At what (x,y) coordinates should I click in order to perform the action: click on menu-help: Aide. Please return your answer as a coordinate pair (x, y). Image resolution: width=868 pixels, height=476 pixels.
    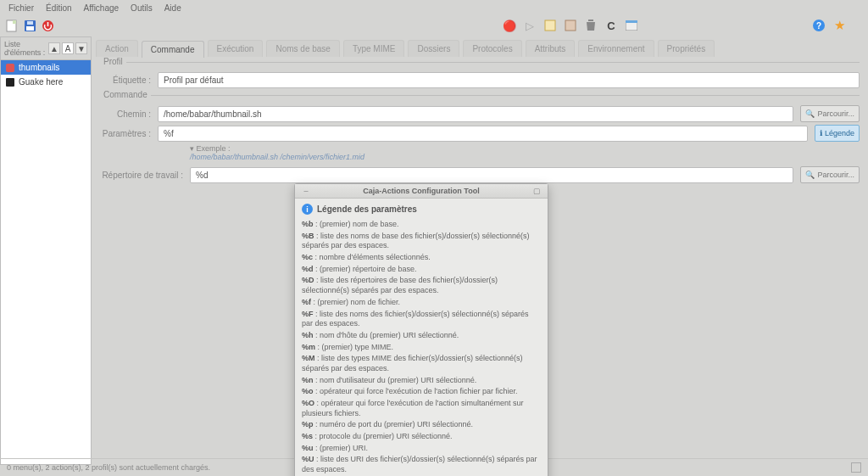
    Looking at the image, I should click on (173, 8).